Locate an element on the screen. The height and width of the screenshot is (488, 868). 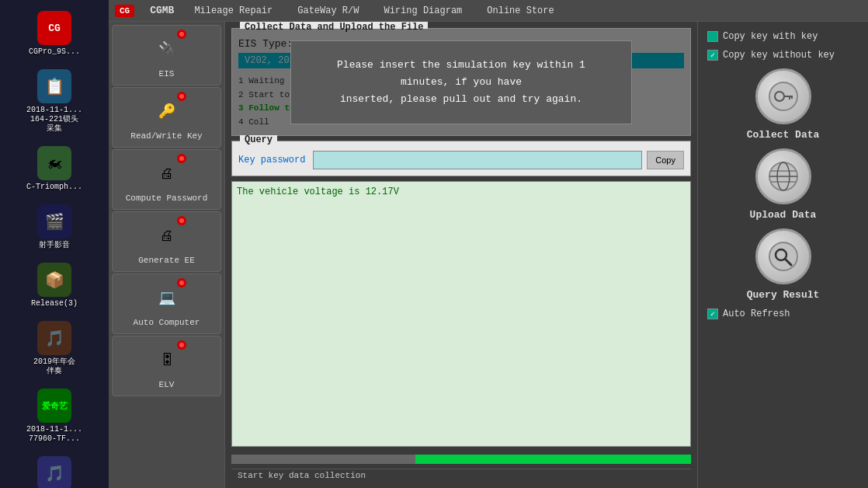
query-panel-title: Query is located at coordinates (259, 140).